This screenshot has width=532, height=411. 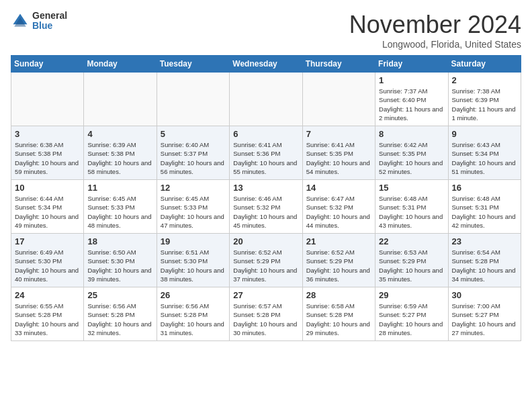 I want to click on day-number: 3, so click(x=47, y=134).